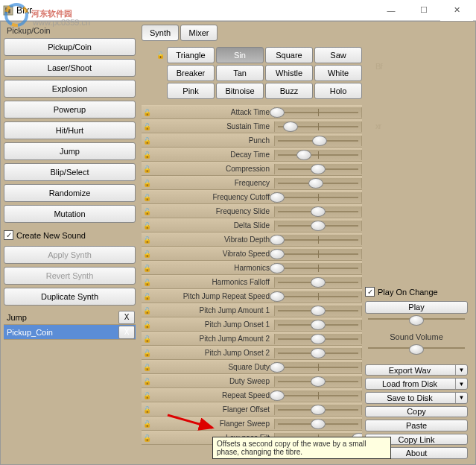 The height and width of the screenshot is (465, 476). I want to click on wave-bitnoise-button: Bitnoise, so click(240, 91).